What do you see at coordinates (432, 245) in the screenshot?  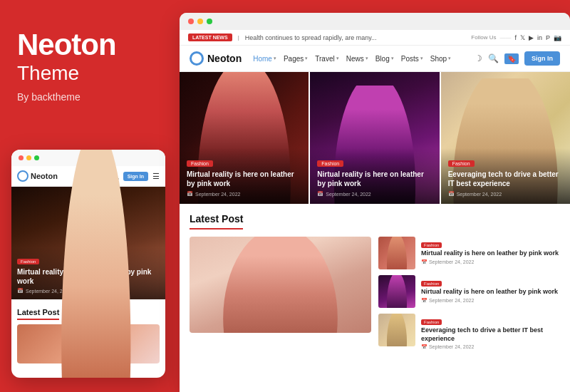 I see `latest-item-badge-1: Fashion` at bounding box center [432, 245].